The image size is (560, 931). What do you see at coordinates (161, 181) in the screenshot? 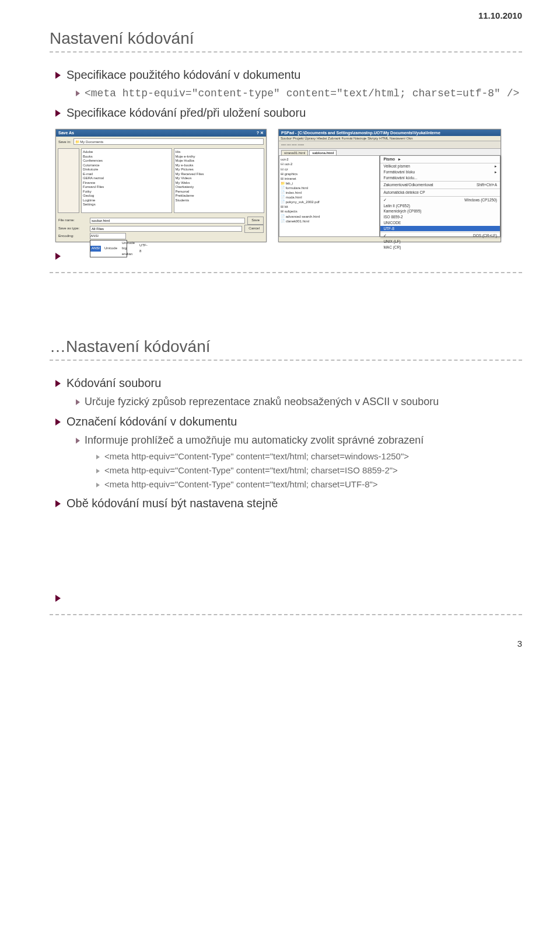
I see `file-list-area: AdobeBooks ConferencesColoriance Diskutu…` at bounding box center [161, 181].